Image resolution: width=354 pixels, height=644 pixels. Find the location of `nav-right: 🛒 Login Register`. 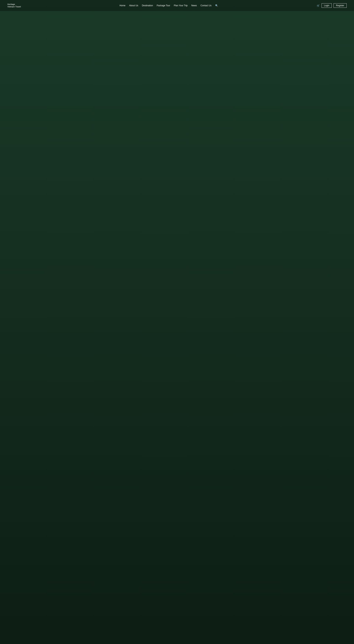

nav-right: 🛒 Login Register is located at coordinates (332, 6).